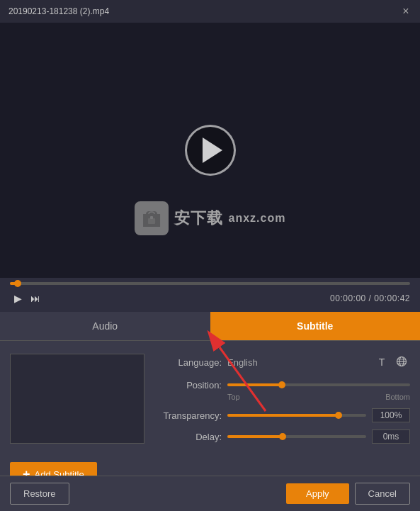  What do you see at coordinates (212, 150) in the screenshot?
I see `play-icon` at bounding box center [212, 150].